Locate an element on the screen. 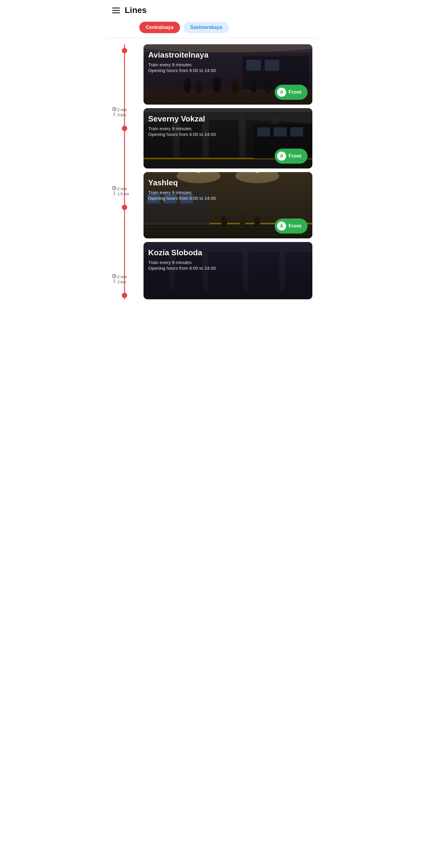  time-info-3: 2 min is located at coordinates (120, 276).